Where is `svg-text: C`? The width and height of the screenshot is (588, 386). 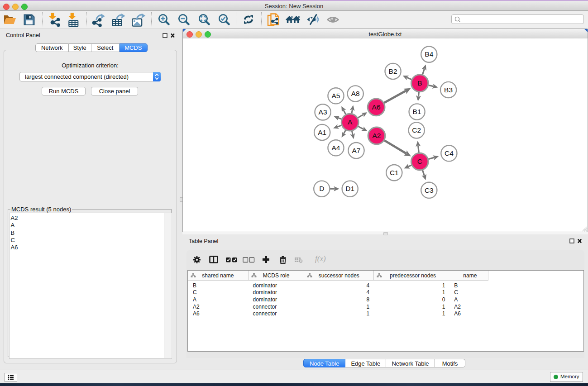 svg-text: C is located at coordinates (419, 161).